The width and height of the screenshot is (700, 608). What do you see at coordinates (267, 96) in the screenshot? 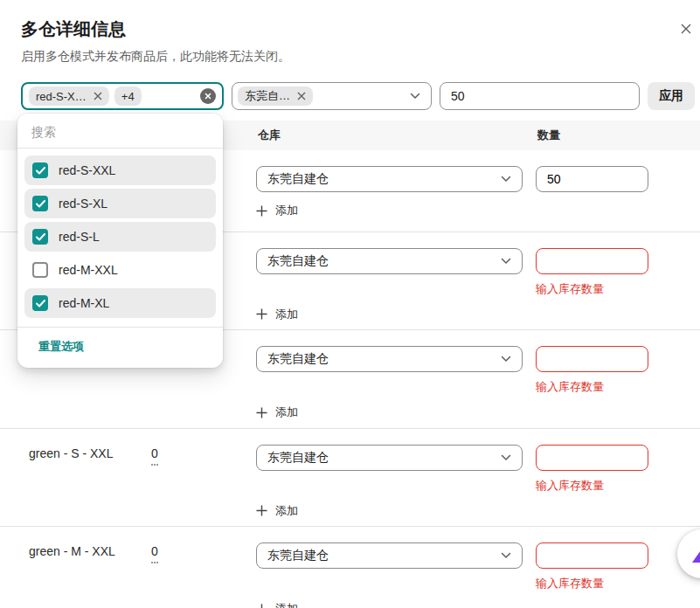
I see `warehouse-filter-tag-label: 东莞自…` at bounding box center [267, 96].